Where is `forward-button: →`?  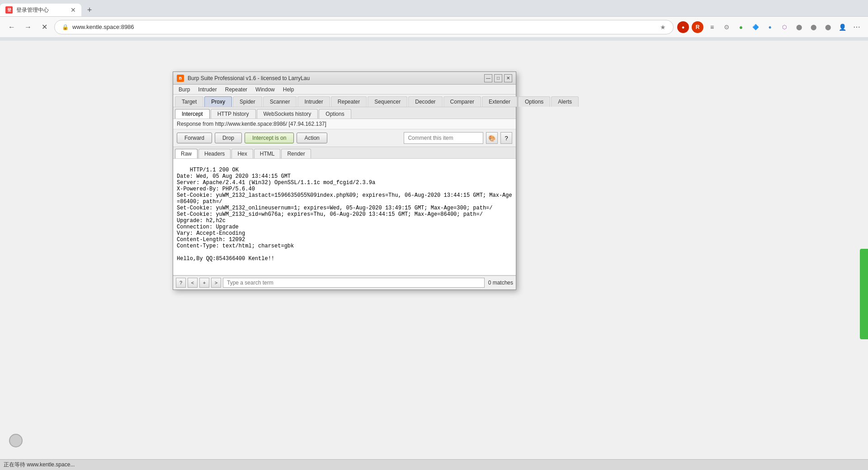
forward-button: → is located at coordinates (28, 27).